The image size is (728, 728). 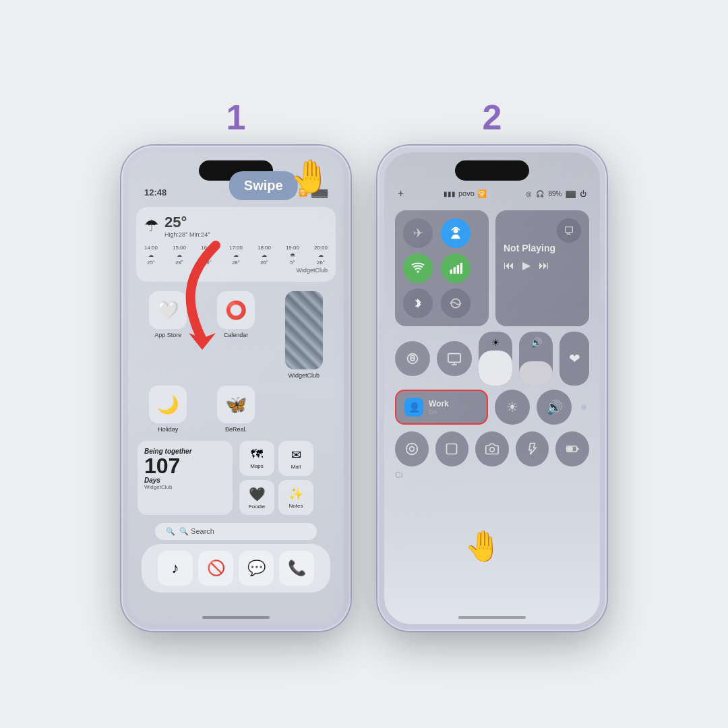 I want to click on cc-controls-row: ☀ 🔊 ❤, so click(x=492, y=359).